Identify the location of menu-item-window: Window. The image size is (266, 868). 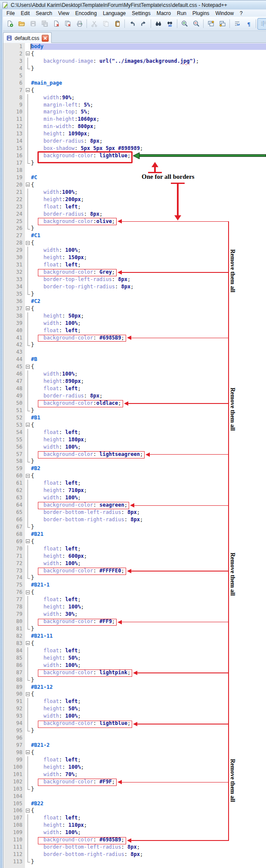
(225, 13).